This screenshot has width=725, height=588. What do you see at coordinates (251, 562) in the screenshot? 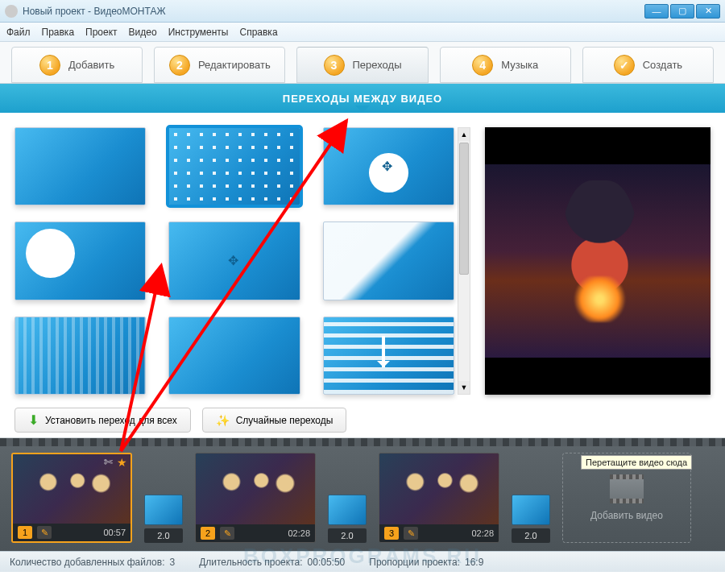
I see `status-duration-label: Длительность проекта:` at bounding box center [251, 562].